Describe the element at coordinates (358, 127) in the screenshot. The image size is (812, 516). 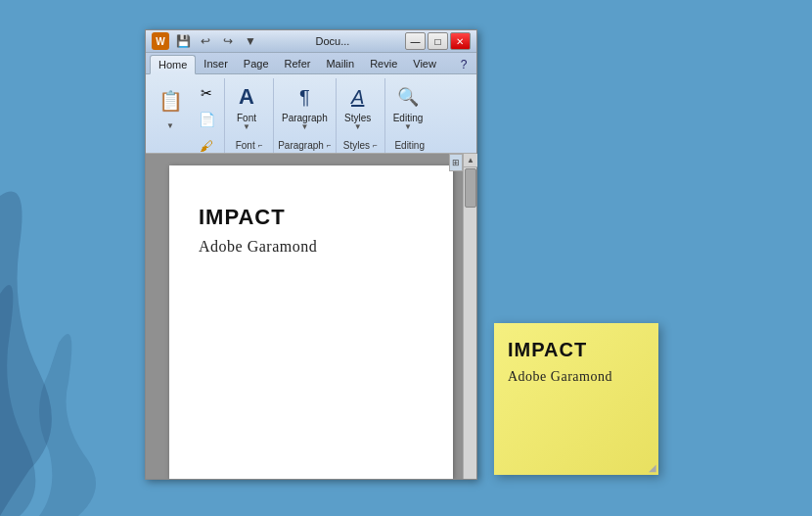
I see `styles-arrow: ▼` at that location.